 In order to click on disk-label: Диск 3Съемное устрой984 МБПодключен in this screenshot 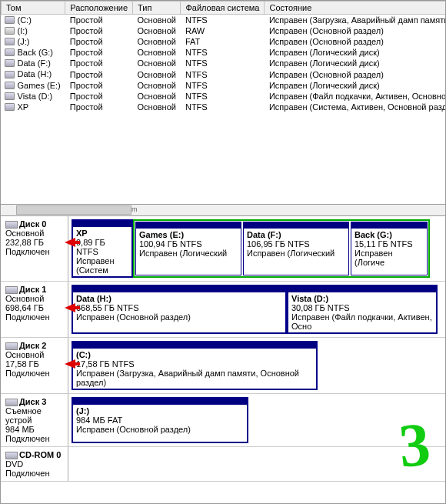, I will do `click(35, 420)`.